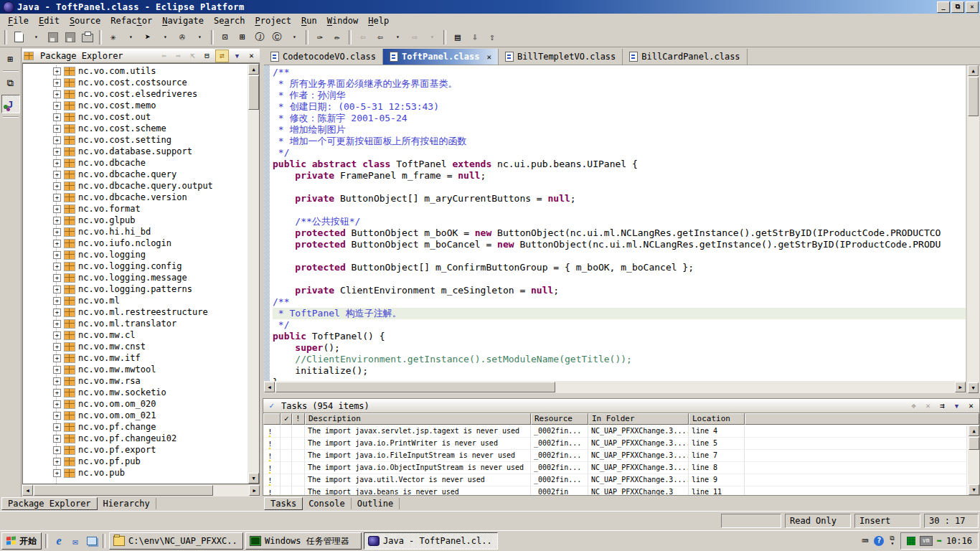 The height and width of the screenshot is (551, 980). I want to click on tree-item: +nc.vo.hi.hi_bd, so click(135, 232).